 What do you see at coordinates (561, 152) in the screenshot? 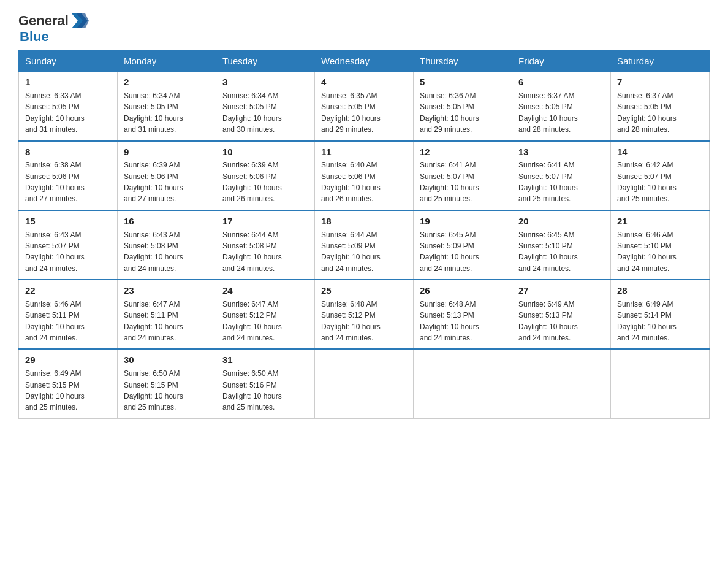
I see `day-number: 13` at bounding box center [561, 152].